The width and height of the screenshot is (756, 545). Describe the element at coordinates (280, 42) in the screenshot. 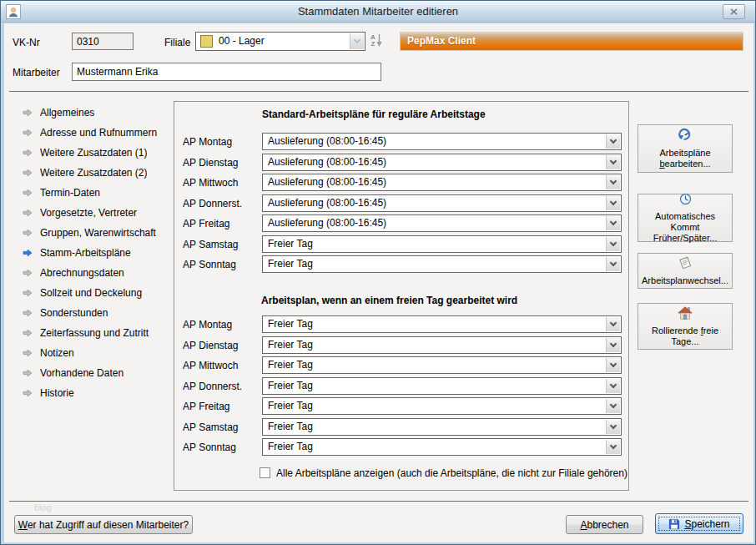

I see `filiale-combobox: 00 - Lager` at that location.